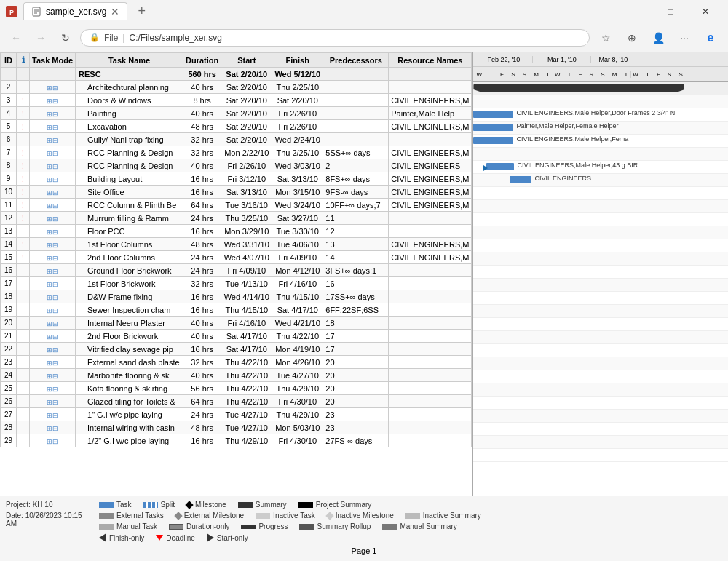 This screenshot has height=561, width=728. I want to click on address-bar-actions: ☆ ⊕ 👤 ··· e, so click(658, 38).